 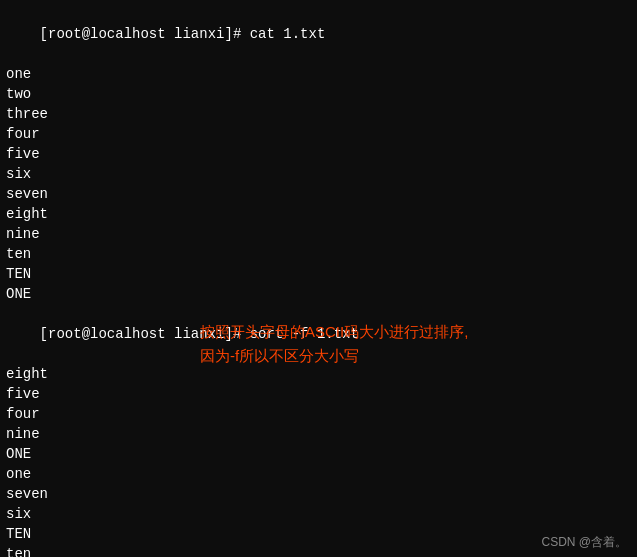 What do you see at coordinates (288, 34) in the screenshot?
I see `prompt-cmd-1: cat 1.txt` at bounding box center [288, 34].